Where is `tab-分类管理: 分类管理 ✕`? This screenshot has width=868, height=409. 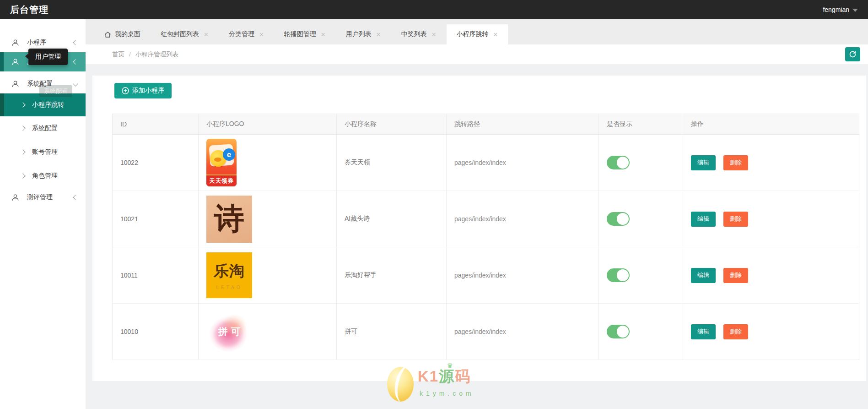
tab-分类管理: 分类管理 ✕ is located at coordinates (246, 34).